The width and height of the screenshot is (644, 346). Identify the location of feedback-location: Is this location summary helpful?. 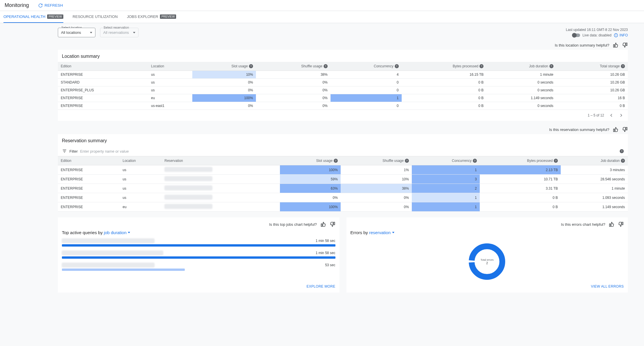
(343, 45).